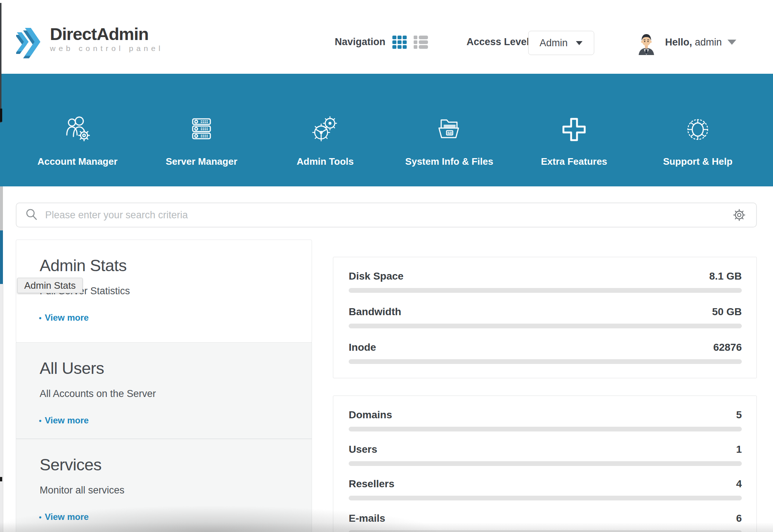 This screenshot has height=532, width=773. What do you see at coordinates (82, 490) in the screenshot?
I see `card-subtitle: Monitor all services` at bounding box center [82, 490].